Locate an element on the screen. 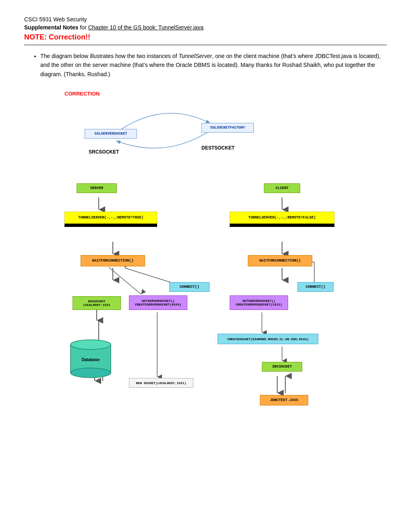 The width and height of the screenshot is (411, 532). waitforconn-left-box: WAITFORCONNECTION() is located at coordinates (113, 261).